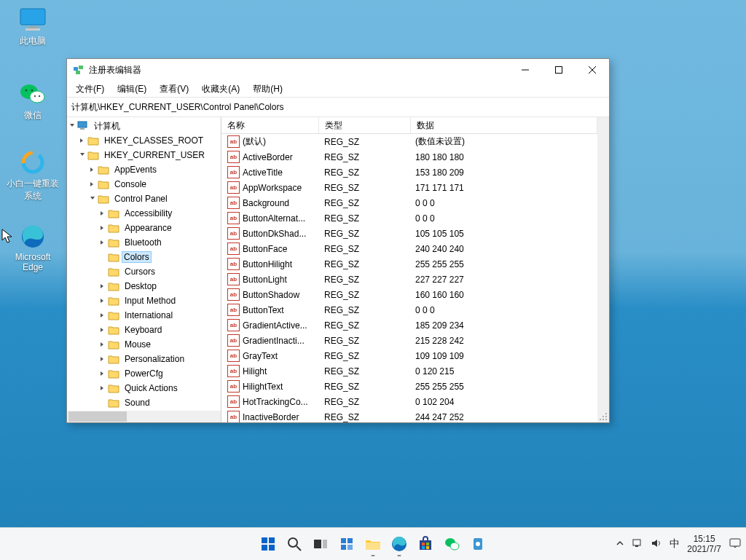  Describe the element at coordinates (347, 544) in the screenshot. I see `widgets-button` at that location.